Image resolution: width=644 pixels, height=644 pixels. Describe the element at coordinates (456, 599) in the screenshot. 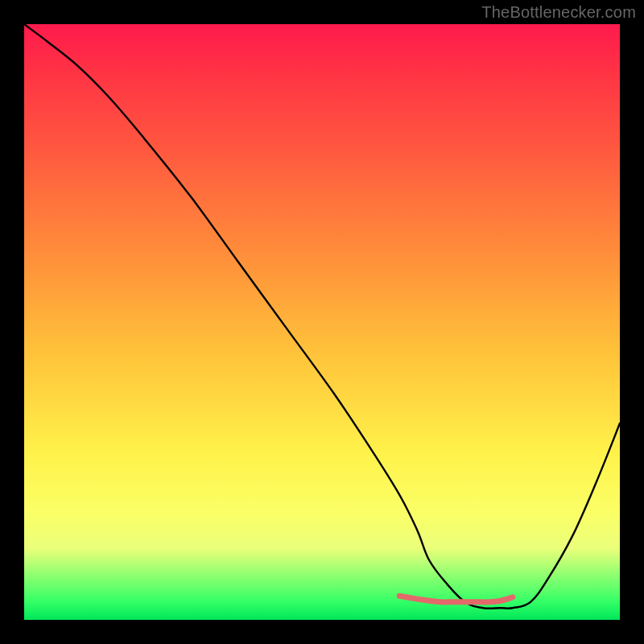

I see `optimal-range-highlight` at that location.